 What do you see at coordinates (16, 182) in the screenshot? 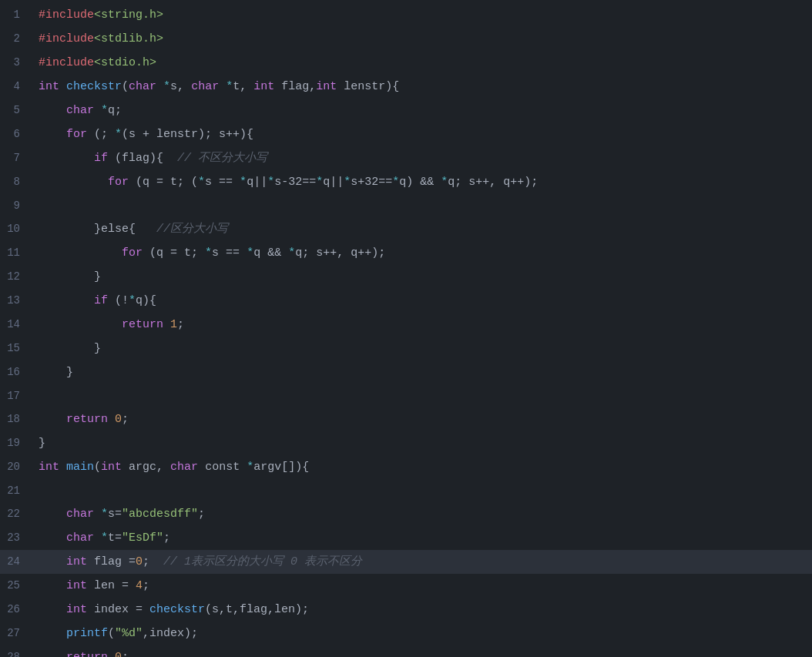
I see `line-num-8: 8` at bounding box center [16, 182].